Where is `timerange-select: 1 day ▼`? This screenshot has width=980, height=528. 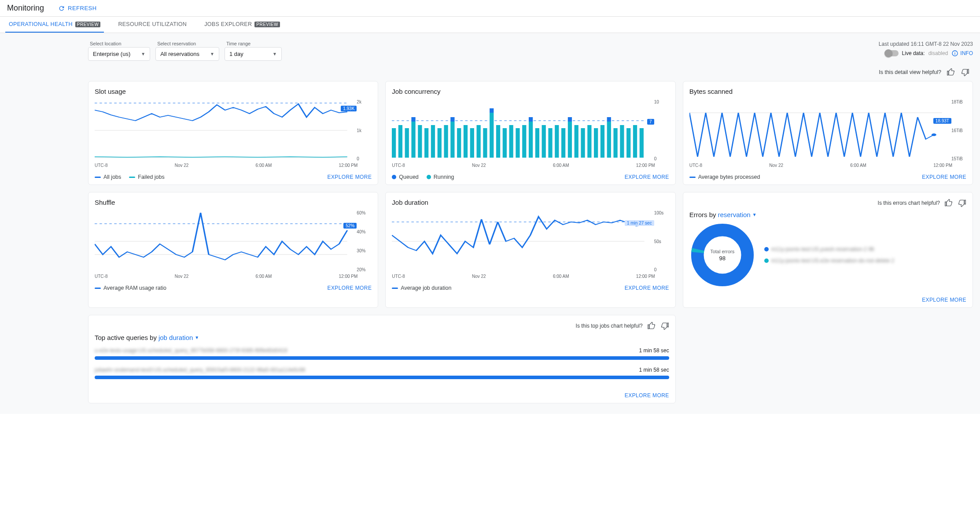
timerange-select: 1 day ▼ is located at coordinates (253, 54).